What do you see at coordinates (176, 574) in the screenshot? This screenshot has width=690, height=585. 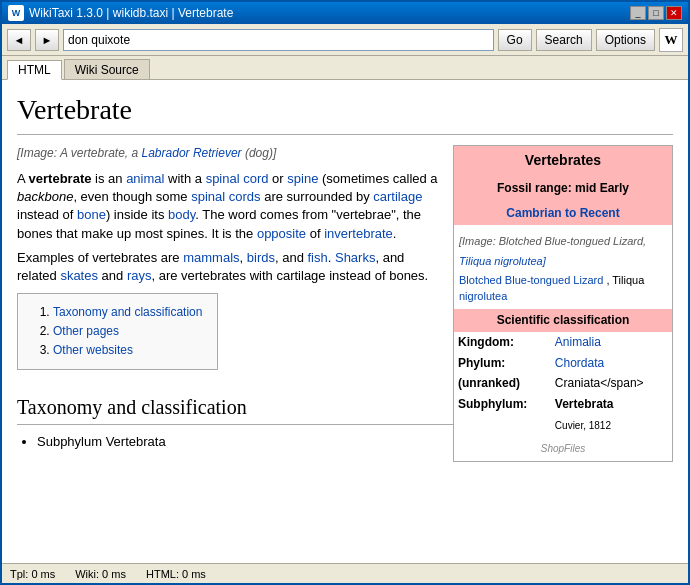 I see `html-status: HTML: 0 ms` at bounding box center [176, 574].